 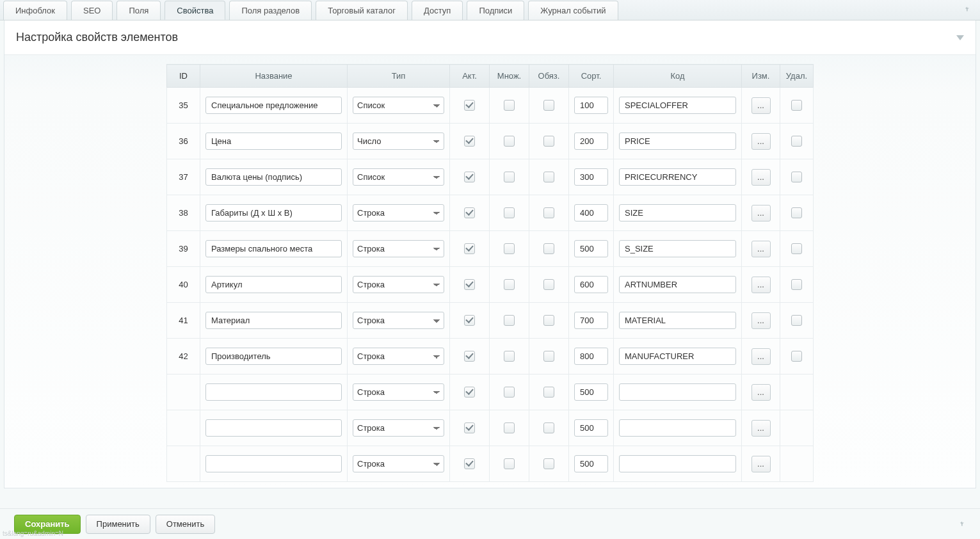 What do you see at coordinates (573, 10) in the screenshot?
I see `tab-8: Журнал событий` at bounding box center [573, 10].